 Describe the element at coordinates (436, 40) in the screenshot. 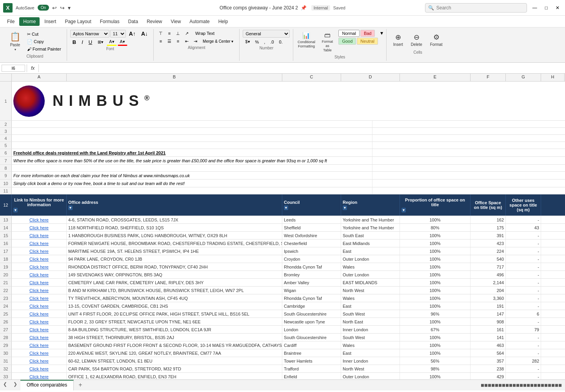

I see `format-button: ⚙ Format` at that location.